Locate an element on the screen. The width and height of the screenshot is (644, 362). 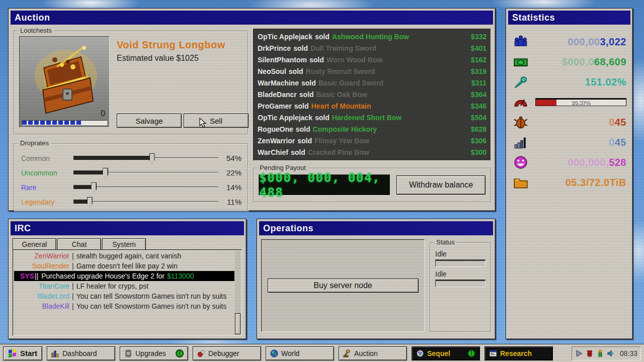
buy-server-node-button: Buy server node is located at coordinates (343, 286).